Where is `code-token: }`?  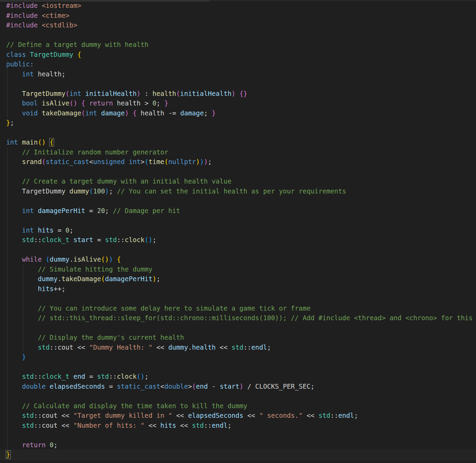 code-token: } is located at coordinates (8, 123).